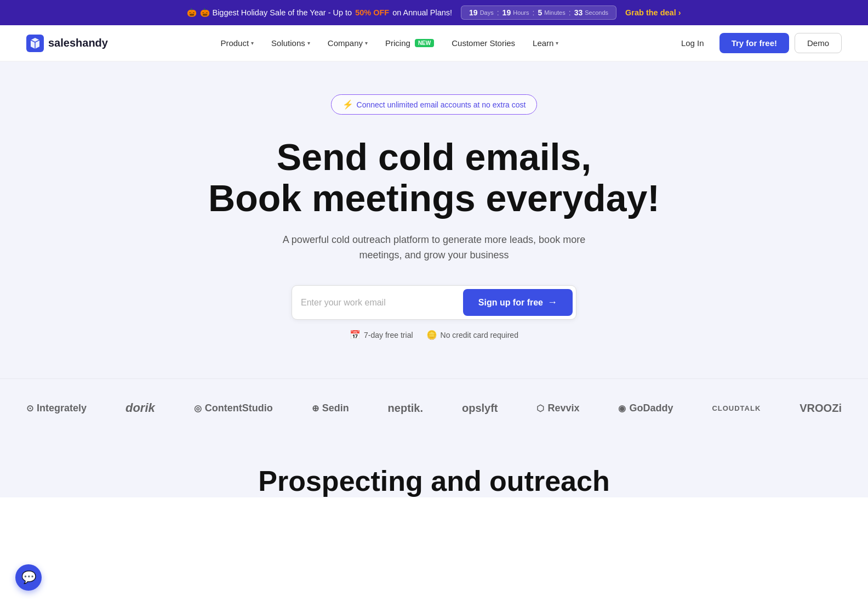 The height and width of the screenshot is (606, 868). I want to click on email-form: Sign up for free →, so click(434, 303).